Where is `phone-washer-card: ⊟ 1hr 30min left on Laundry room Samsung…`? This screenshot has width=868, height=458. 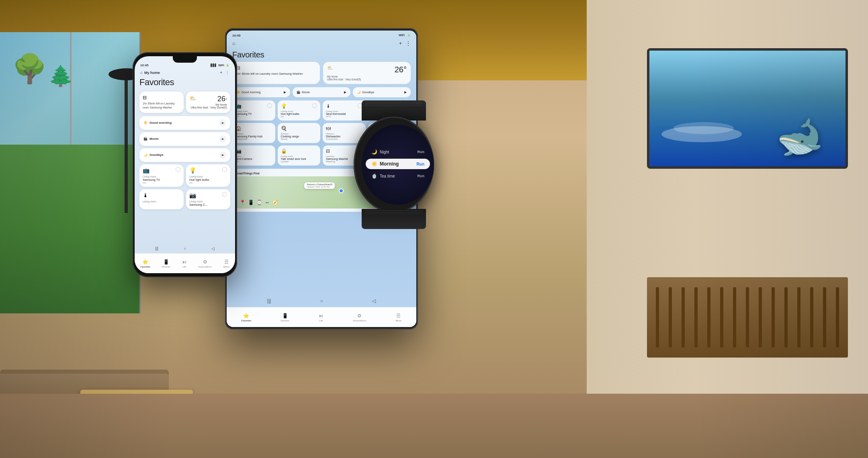
phone-washer-card: ⊟ 1hr 30min left on Laundry room Samsung… is located at coordinates (162, 102).